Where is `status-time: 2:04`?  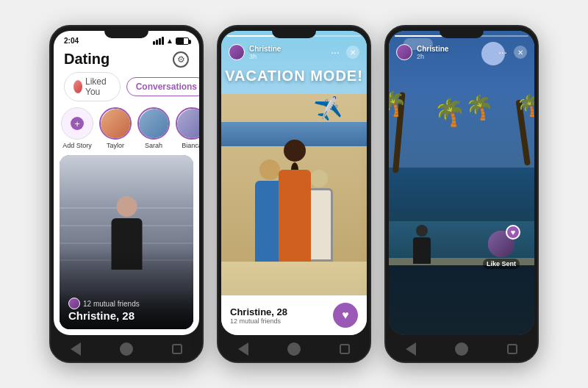 status-time: 2:04 is located at coordinates (71, 41).